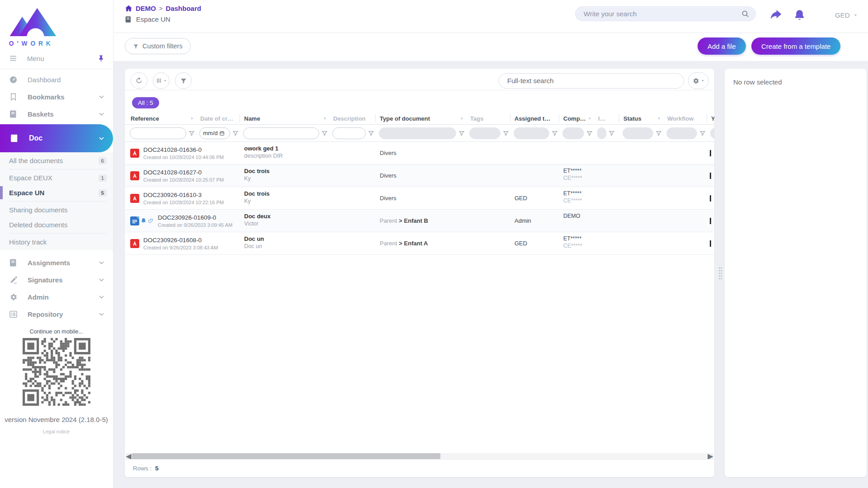 The height and width of the screenshot is (488, 868). Describe the element at coordinates (163, 46) in the screenshot. I see `custom-filters-label: Custom filters` at that location.